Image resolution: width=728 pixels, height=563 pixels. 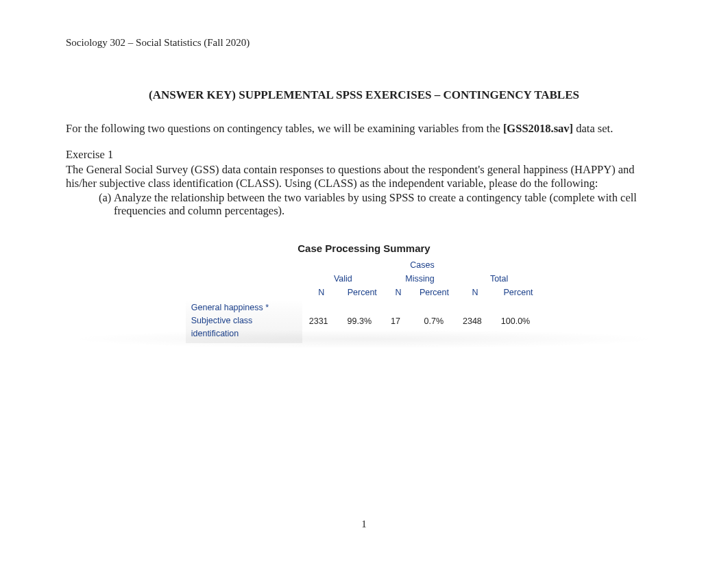 I want to click on dataset-name: [GSS2018.sav], so click(x=538, y=129).